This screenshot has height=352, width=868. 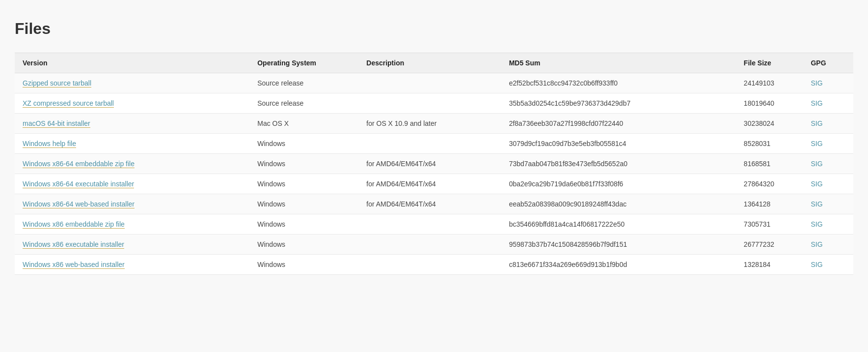 What do you see at coordinates (434, 224) in the screenshot?
I see `table-row: Windows x86 embeddable zip fileWindowsbc…` at bounding box center [434, 224].